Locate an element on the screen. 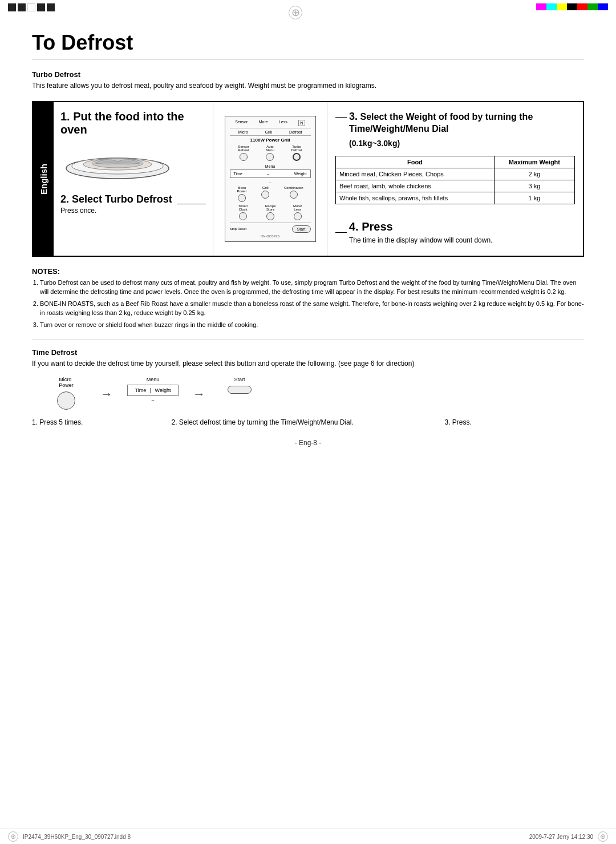  food-illustration is located at coordinates (117, 160).